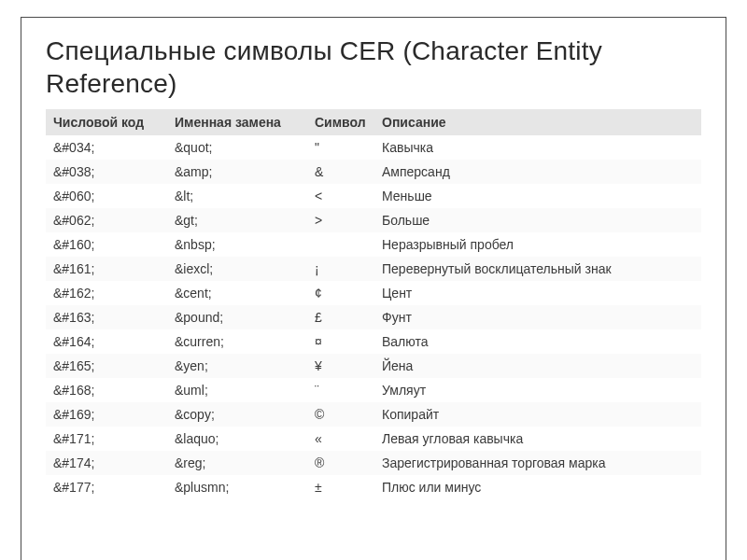 The image size is (747, 560). I want to click on cell-name: &amp;, so click(237, 172).